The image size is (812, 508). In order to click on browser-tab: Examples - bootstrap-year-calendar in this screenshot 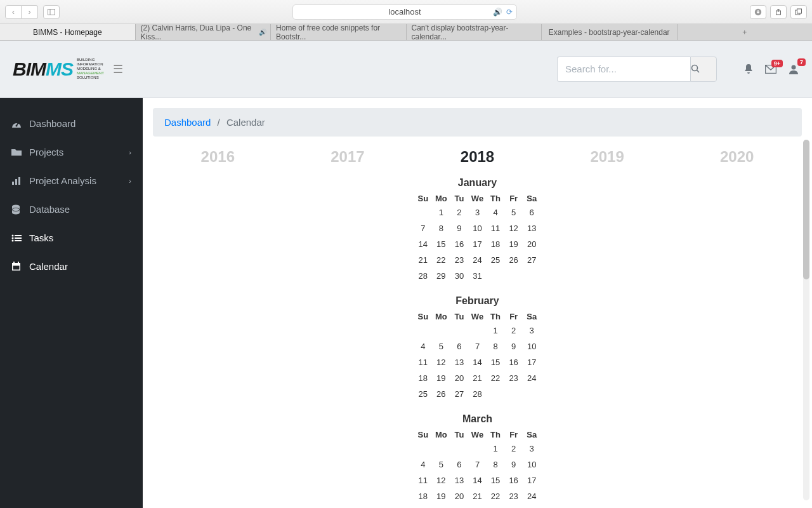, I will do `click(610, 32)`.